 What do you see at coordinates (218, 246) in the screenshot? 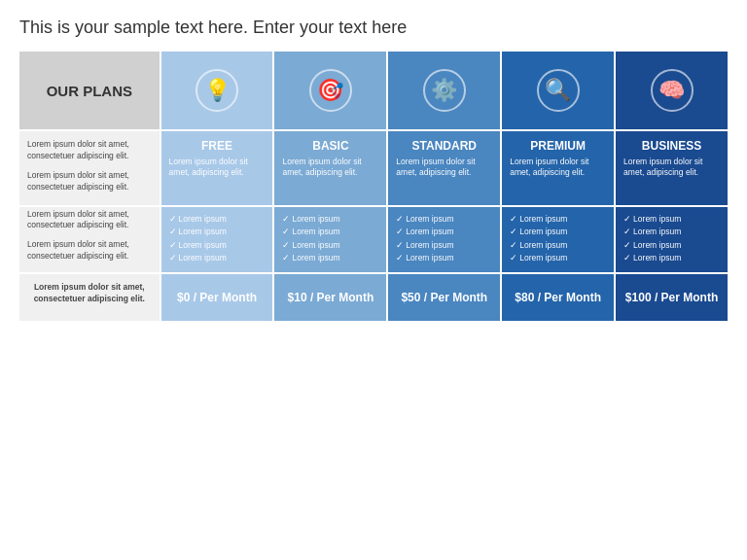
I see `free-feature-3: ✓Lorem ipsum` at bounding box center [218, 246].